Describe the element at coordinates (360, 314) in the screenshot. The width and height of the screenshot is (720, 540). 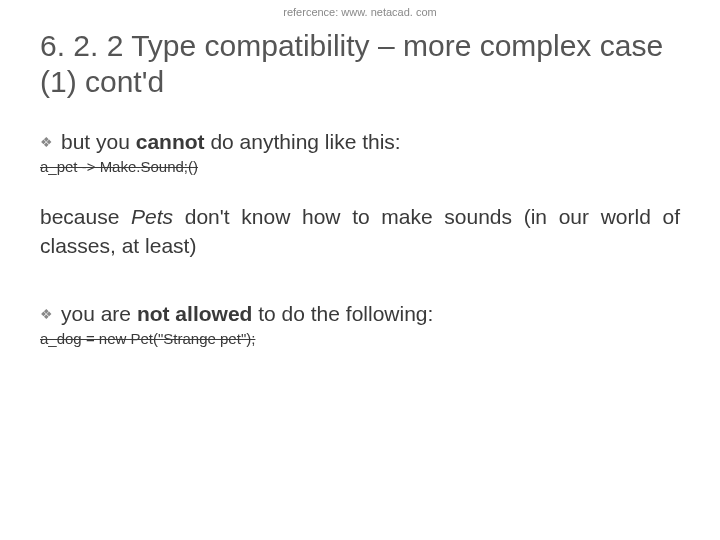
I see `bullet-2: ❖ you are not allowed to do the followin…` at that location.